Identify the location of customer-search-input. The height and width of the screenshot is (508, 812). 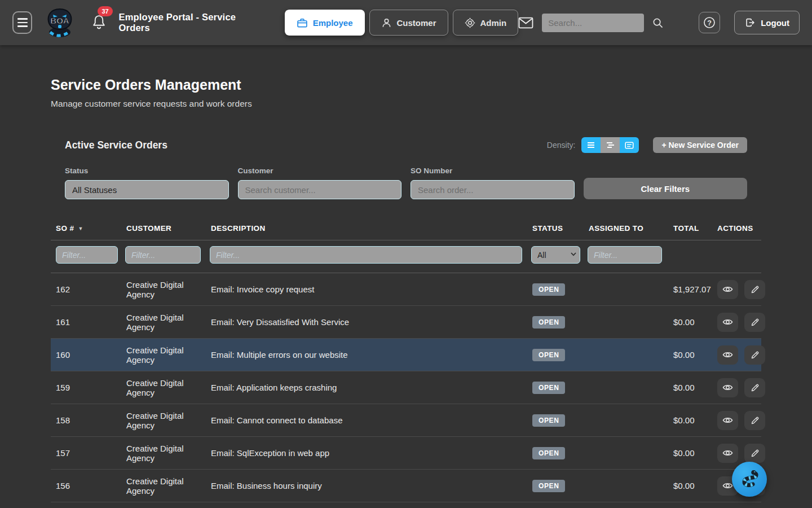
(320, 190).